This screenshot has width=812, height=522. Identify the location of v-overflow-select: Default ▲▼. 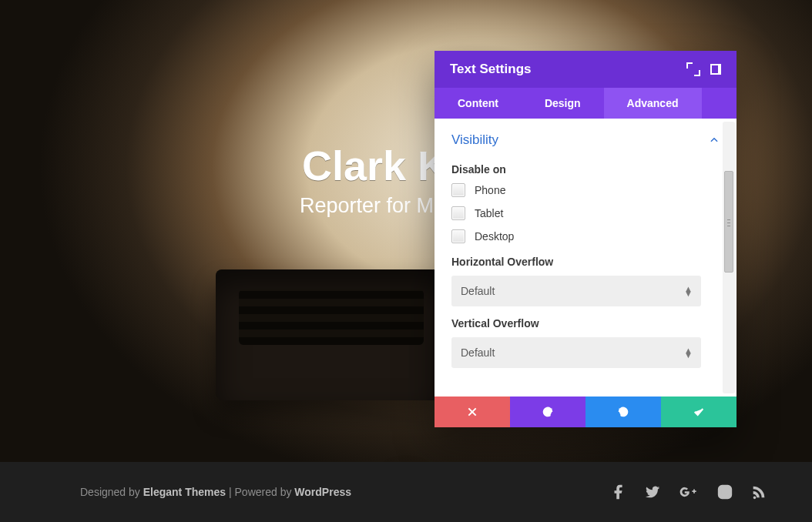
(576, 353).